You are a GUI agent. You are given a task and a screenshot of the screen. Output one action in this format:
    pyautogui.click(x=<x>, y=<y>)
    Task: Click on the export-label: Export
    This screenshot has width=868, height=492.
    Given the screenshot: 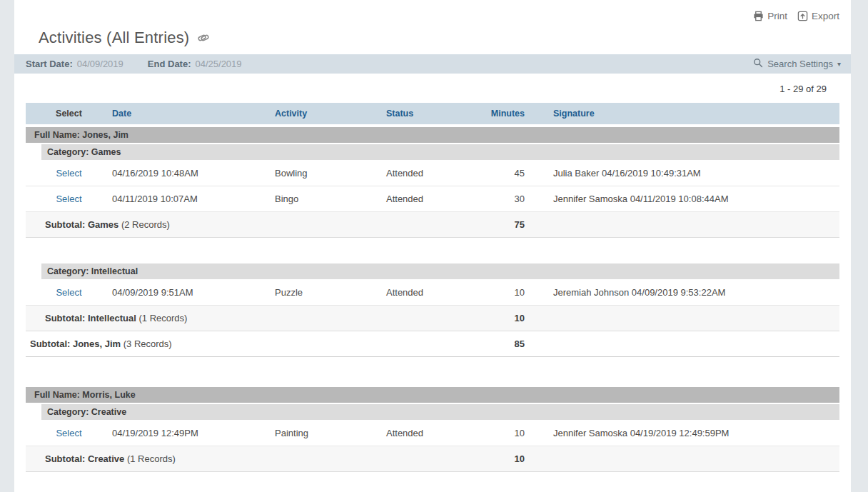 What is the action you would take?
    pyautogui.click(x=825, y=16)
    